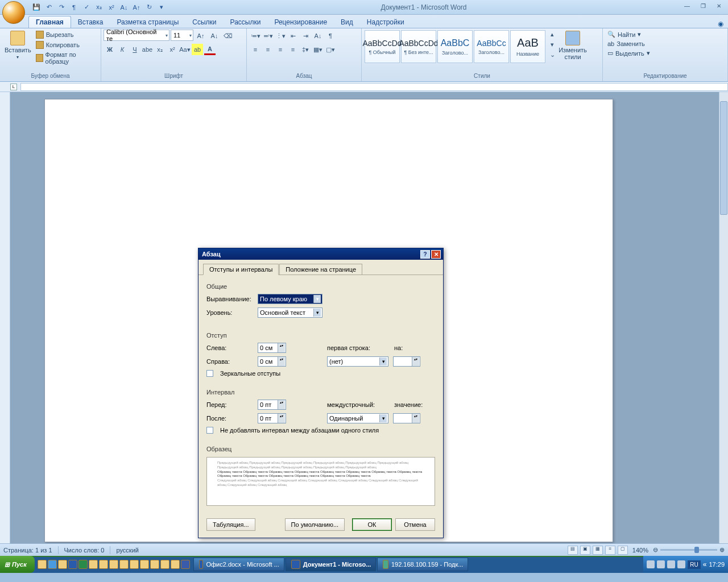 Image resolution: width=728 pixels, height=582 pixels. I want to click on cut-button: Вырезать, so click(66, 35).